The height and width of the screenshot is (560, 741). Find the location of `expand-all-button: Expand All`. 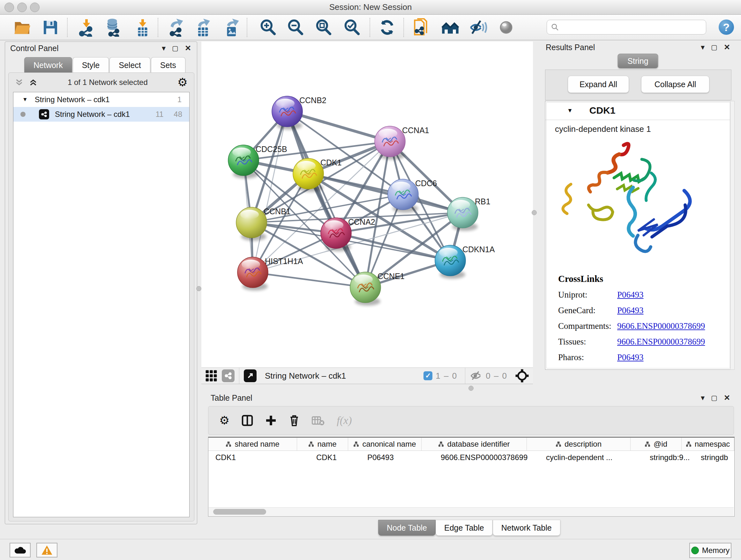

expand-all-button: Expand All is located at coordinates (598, 84).